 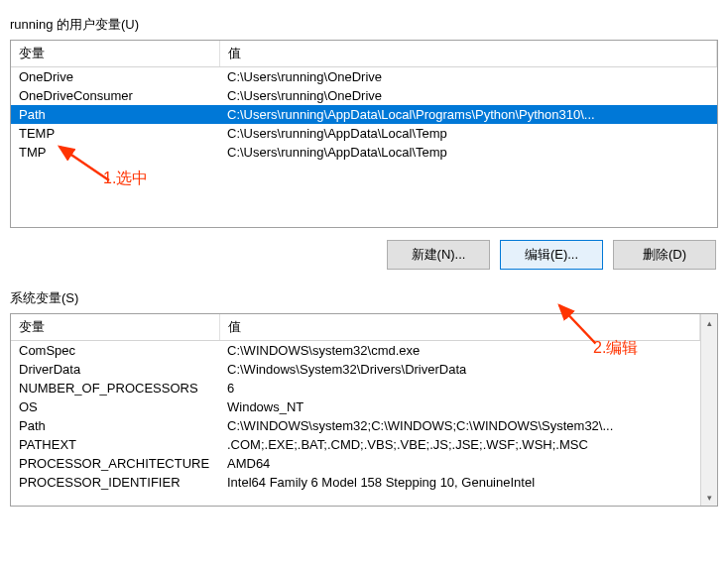 What do you see at coordinates (355, 464) in the screenshot?
I see `table-row: PROCESSOR_ARCHITECTURE AMD64` at bounding box center [355, 464].